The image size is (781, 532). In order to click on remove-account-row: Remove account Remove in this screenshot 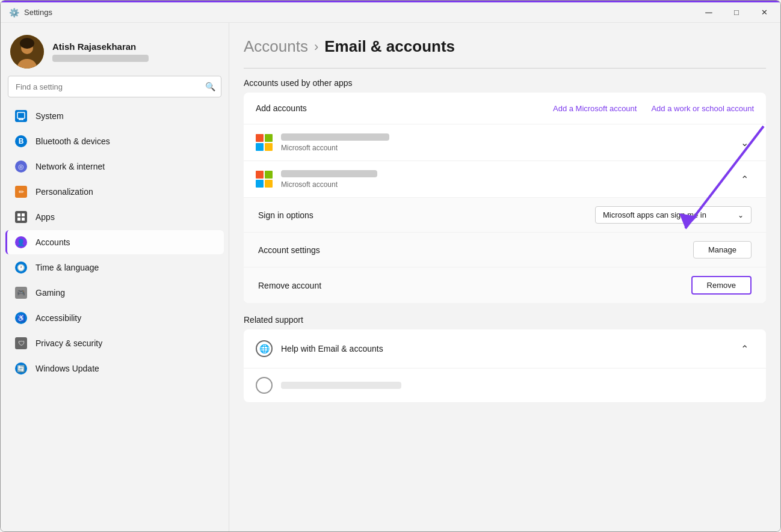, I will do `click(505, 285)`.